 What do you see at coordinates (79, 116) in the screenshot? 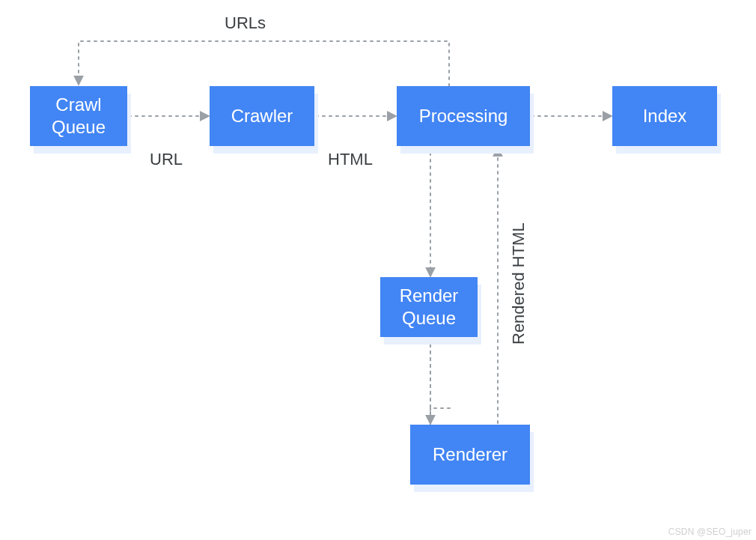
I see `node-crawl-queue: Crawl Queue` at bounding box center [79, 116].